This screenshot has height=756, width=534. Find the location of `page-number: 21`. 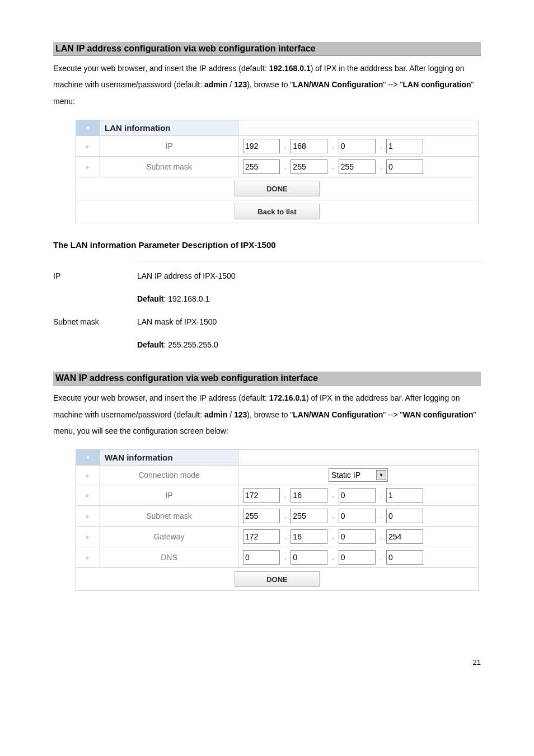

page-number: 21 is located at coordinates (267, 663).